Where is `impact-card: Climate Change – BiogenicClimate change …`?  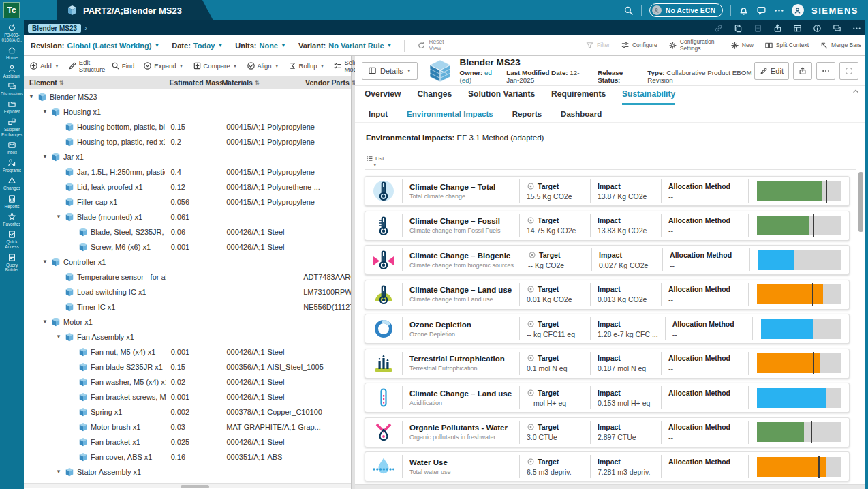
impact-card: Climate Change – BiogenicClimate change … is located at coordinates (607, 260).